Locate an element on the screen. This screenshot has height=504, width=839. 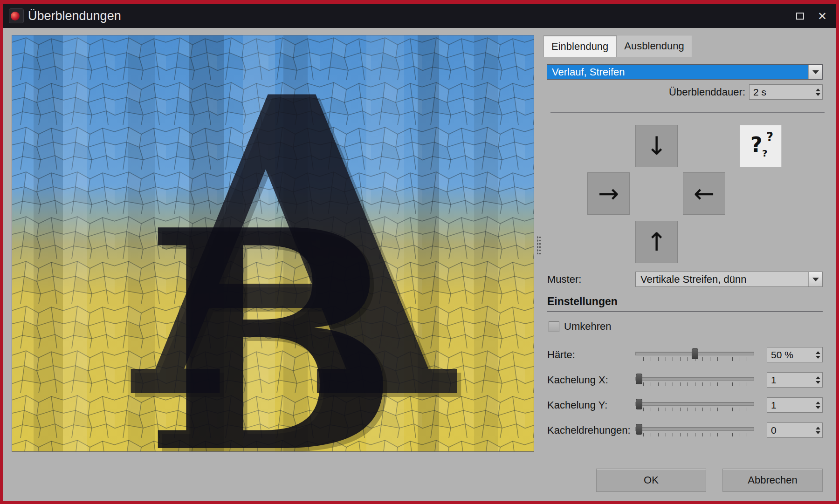
maximize-button is located at coordinates (800, 16).